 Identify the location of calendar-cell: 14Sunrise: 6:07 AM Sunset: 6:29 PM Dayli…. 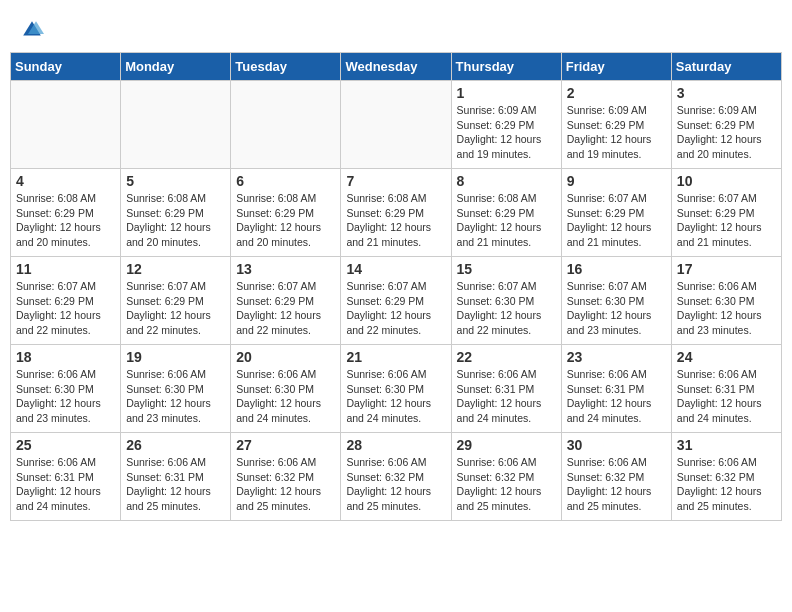
(396, 301).